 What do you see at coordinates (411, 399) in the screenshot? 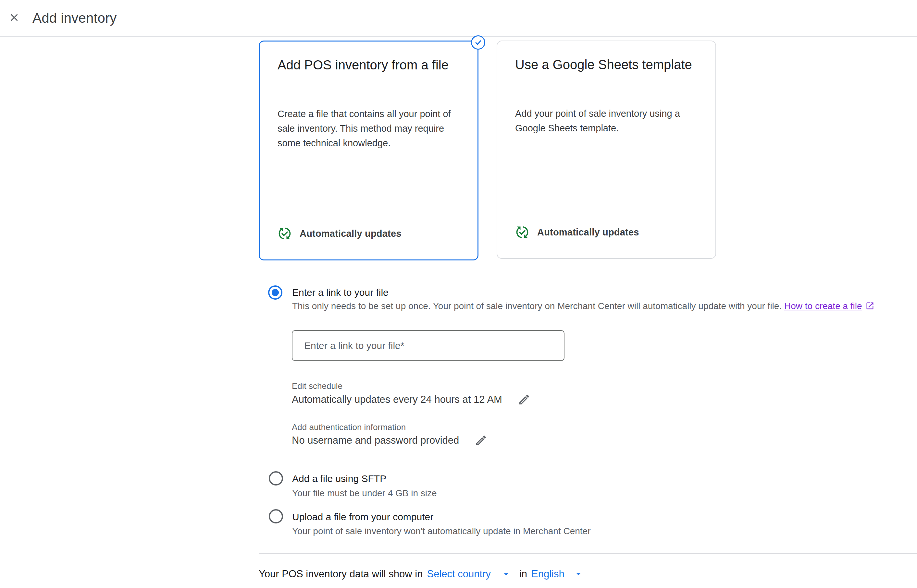
I see `schedule-row: Automatically updates every 24 hours at …` at bounding box center [411, 399].